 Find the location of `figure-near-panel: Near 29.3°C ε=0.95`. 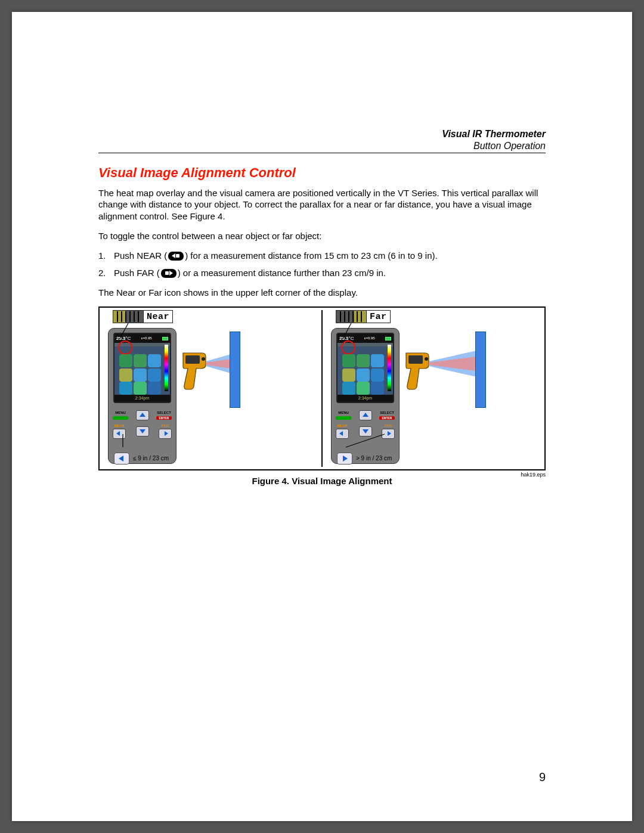

figure-near-panel: Near 29.3°C ε=0.95 is located at coordinates (210, 389).